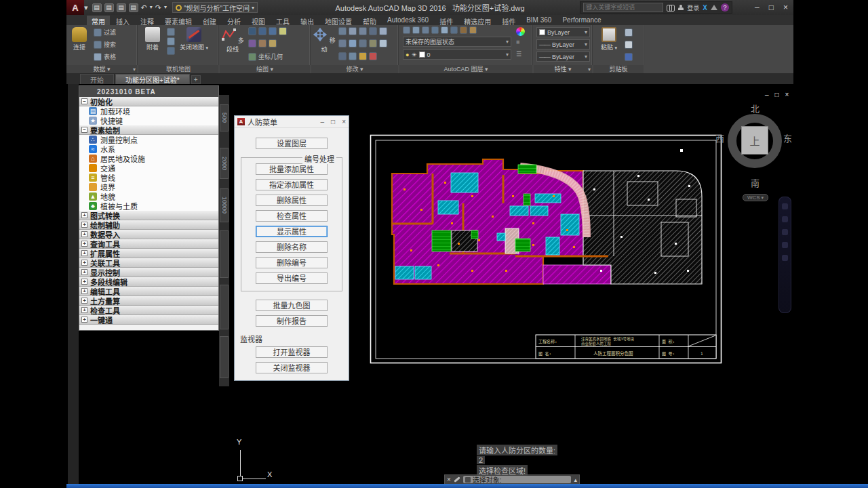 This screenshot has width=868, height=488. I want to click on viewcube-west: 西, so click(720, 138).